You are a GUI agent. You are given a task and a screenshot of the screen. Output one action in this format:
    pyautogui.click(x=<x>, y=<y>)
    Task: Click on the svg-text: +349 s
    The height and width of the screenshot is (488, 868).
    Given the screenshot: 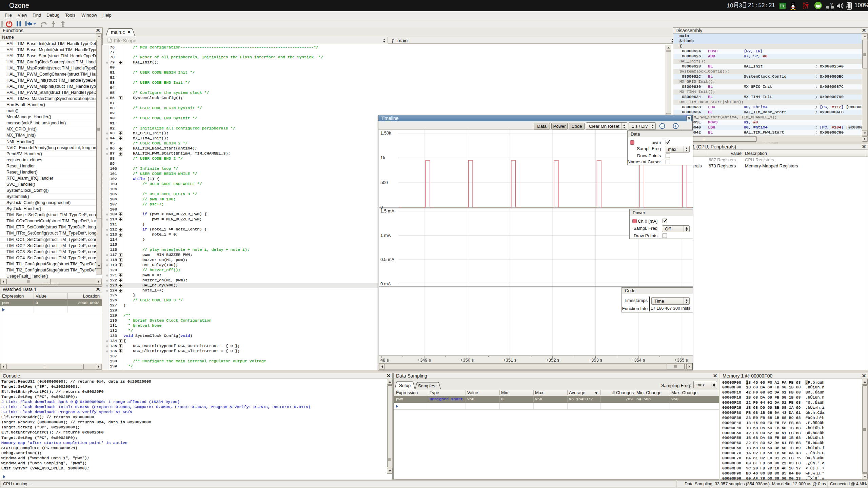 What is the action you would take?
    pyautogui.click(x=424, y=360)
    